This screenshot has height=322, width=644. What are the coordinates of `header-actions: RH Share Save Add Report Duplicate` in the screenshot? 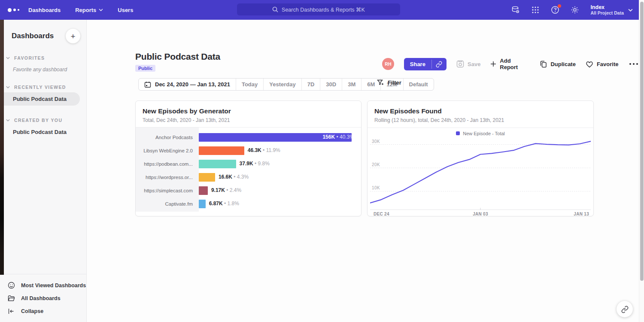 It's located at (510, 64).